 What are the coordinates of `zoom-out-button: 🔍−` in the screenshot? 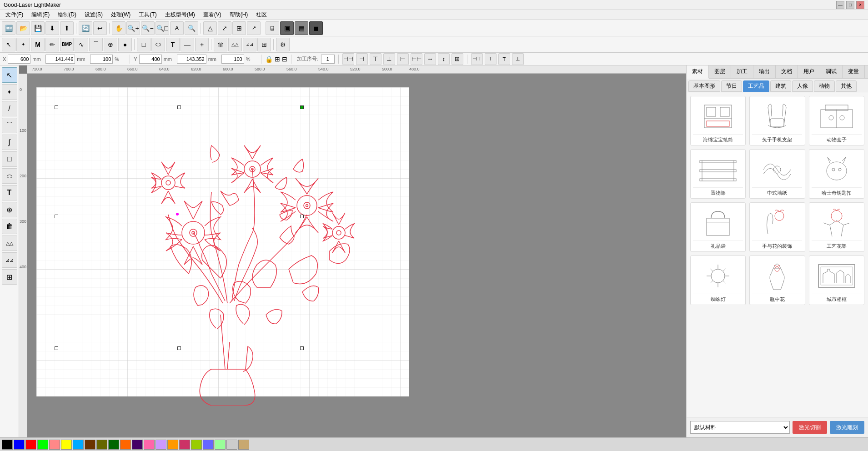 It's located at (148, 28).